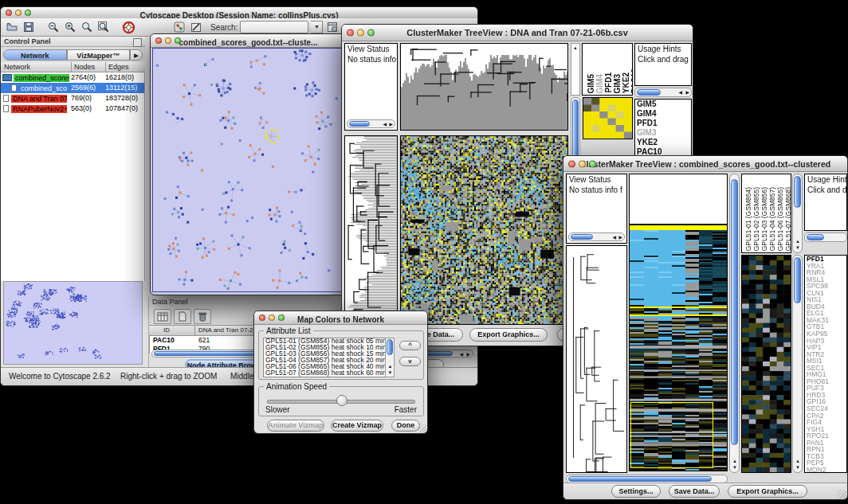  Describe the element at coordinates (296, 425) in the screenshot. I see `animate-vizmap-button: Animate Vizmap` at that location.